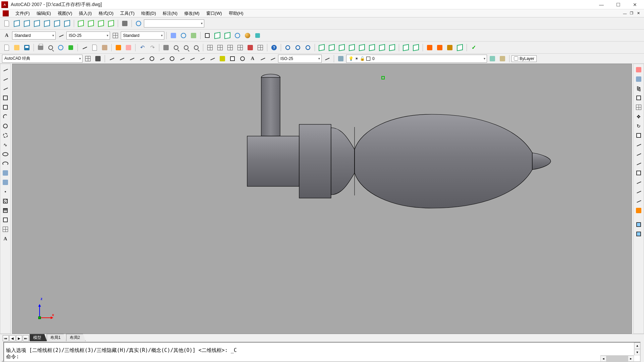 This screenshot has height=362, width=644. I want to click on maximize-button: ☐, so click(618, 5).